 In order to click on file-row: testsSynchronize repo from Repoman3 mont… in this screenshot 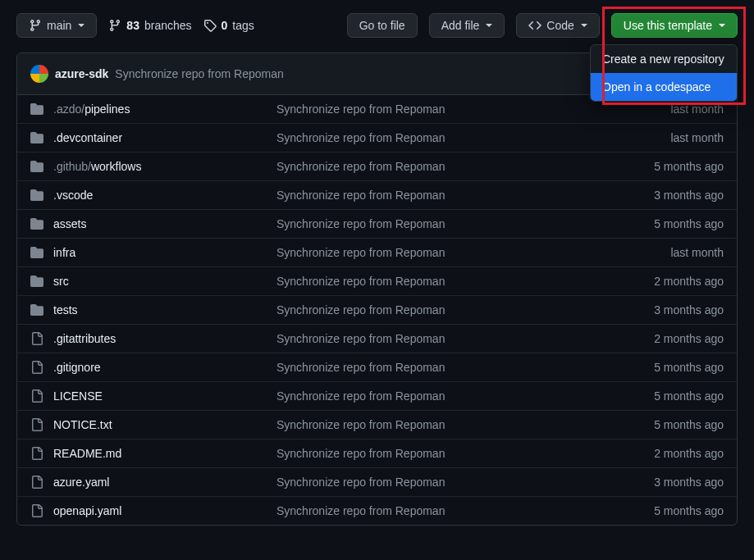, I will do `click(377, 310)`.